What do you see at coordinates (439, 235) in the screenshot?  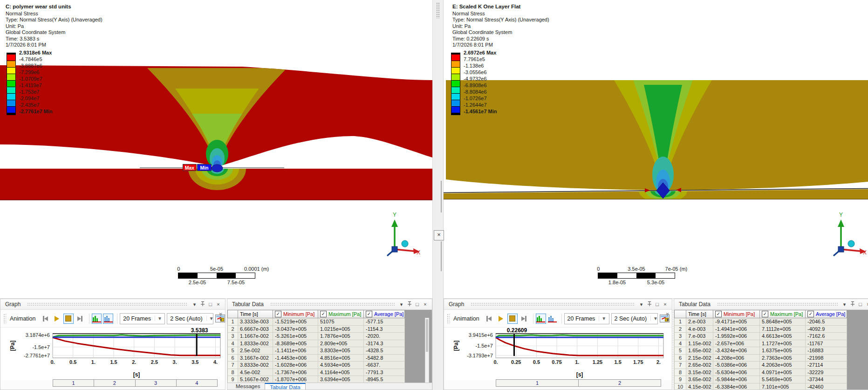 I see `close-viewport-button: ×` at bounding box center [439, 235].